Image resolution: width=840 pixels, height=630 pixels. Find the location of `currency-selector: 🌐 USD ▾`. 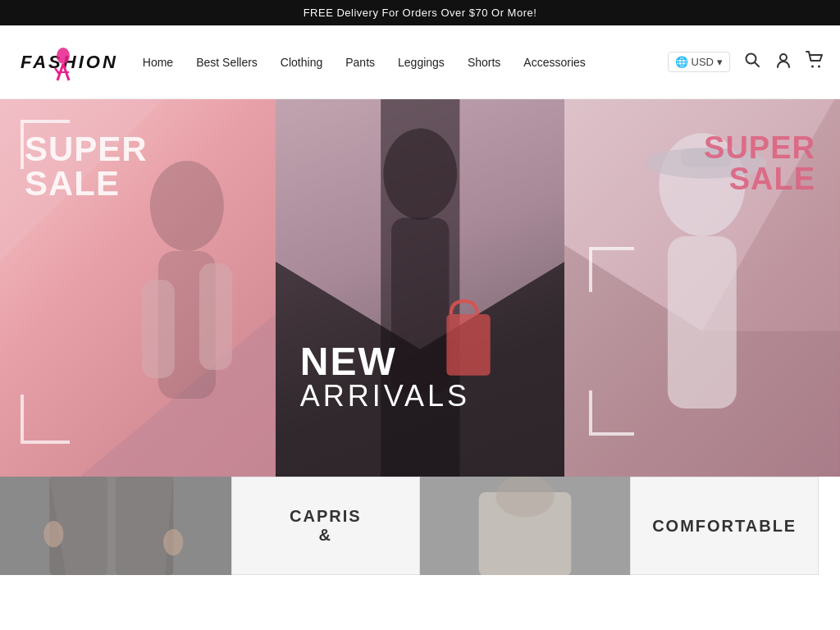

currency-selector: 🌐 USD ▾ is located at coordinates (699, 62).